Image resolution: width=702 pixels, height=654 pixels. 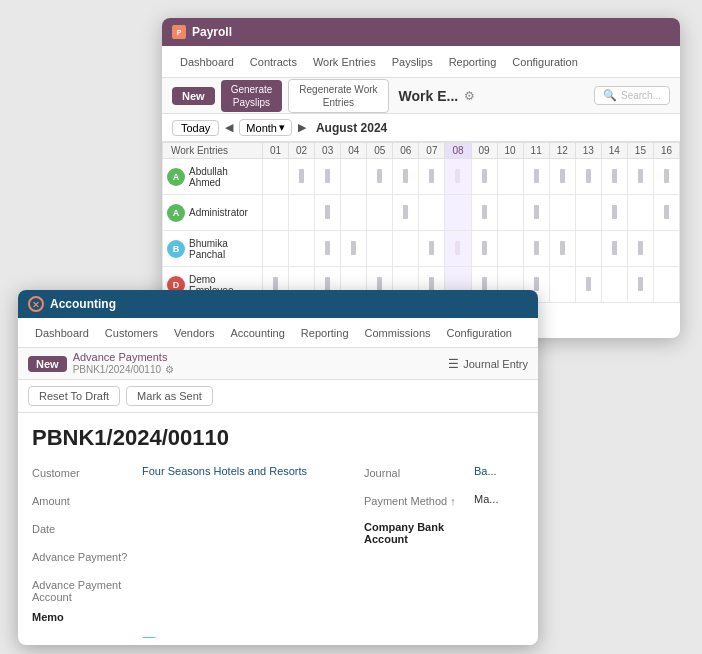 I want to click on table-row: B Bhumika Panchal, so click(x=422, y=249).